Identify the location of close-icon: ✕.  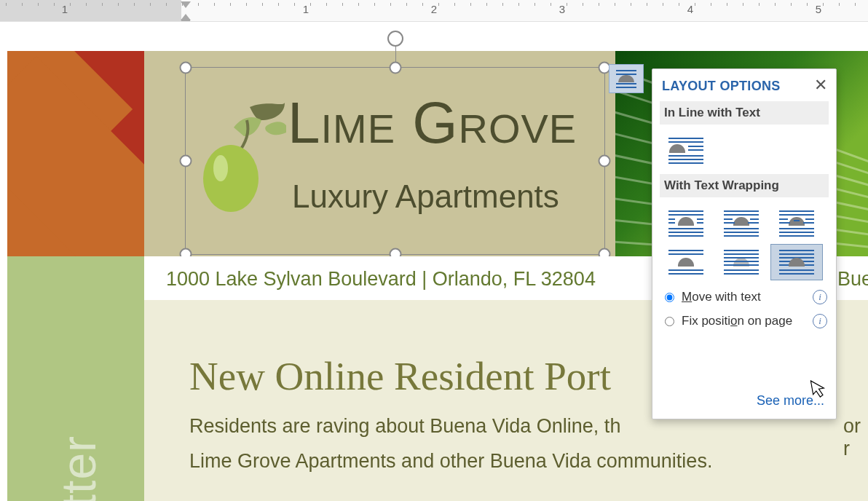
(821, 86).